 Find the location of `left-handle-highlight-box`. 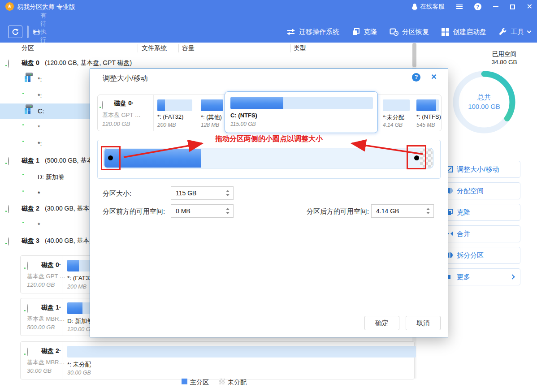

left-handle-highlight-box is located at coordinates (111, 158).